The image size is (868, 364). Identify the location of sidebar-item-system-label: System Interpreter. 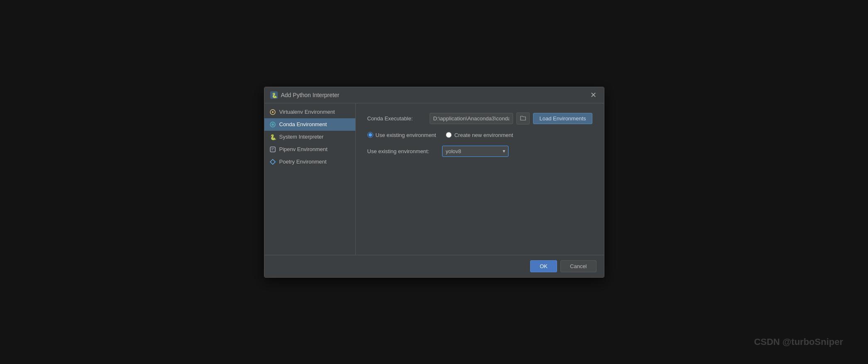
(301, 137).